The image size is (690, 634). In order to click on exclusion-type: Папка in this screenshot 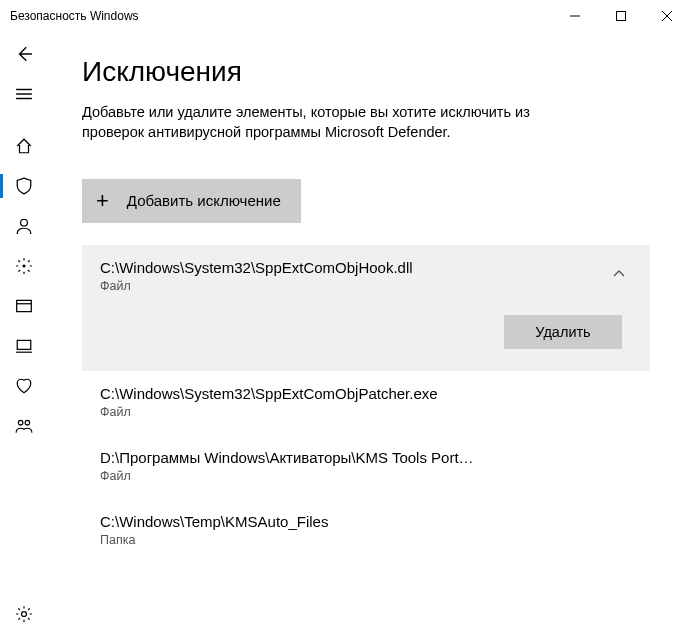, I will do `click(366, 540)`.